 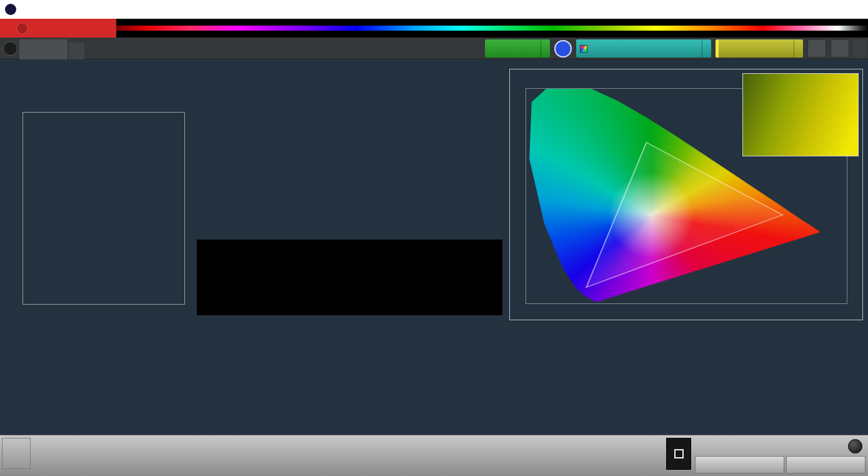 I want to click on stop-square-icon, so click(x=679, y=454).